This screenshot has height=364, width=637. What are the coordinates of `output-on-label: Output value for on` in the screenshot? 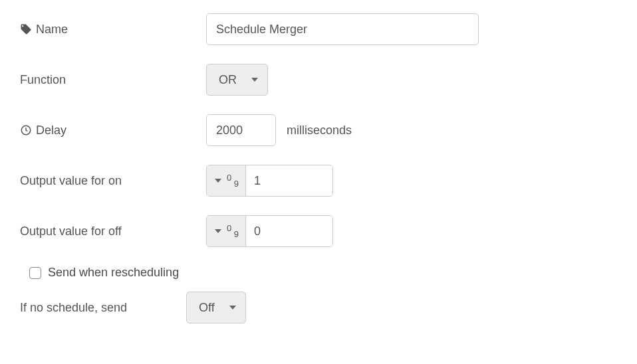 It's located at (70, 181).